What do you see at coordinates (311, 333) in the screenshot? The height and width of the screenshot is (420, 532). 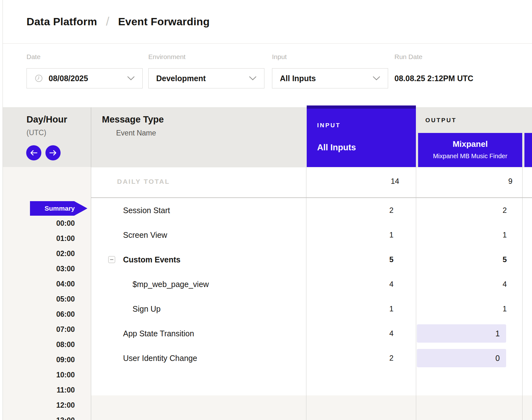 I see `table-row: App State Transition41` at bounding box center [311, 333].